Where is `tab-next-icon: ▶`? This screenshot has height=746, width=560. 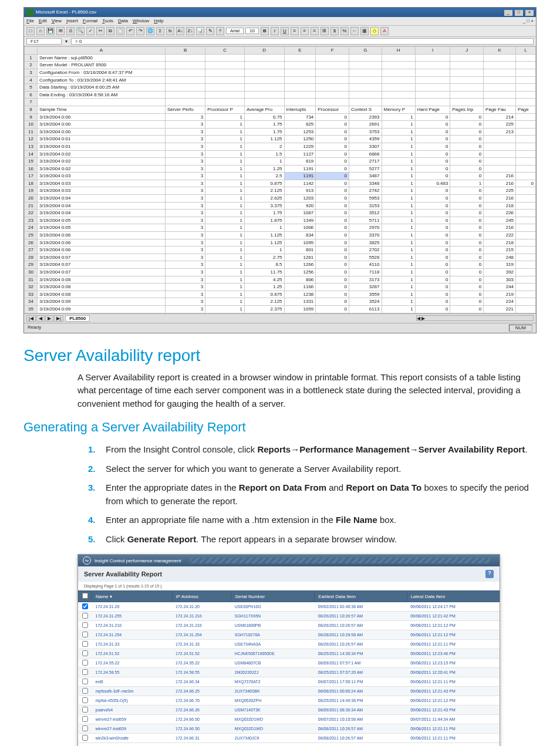
tab-next-icon: ▶ is located at coordinates (49, 319).